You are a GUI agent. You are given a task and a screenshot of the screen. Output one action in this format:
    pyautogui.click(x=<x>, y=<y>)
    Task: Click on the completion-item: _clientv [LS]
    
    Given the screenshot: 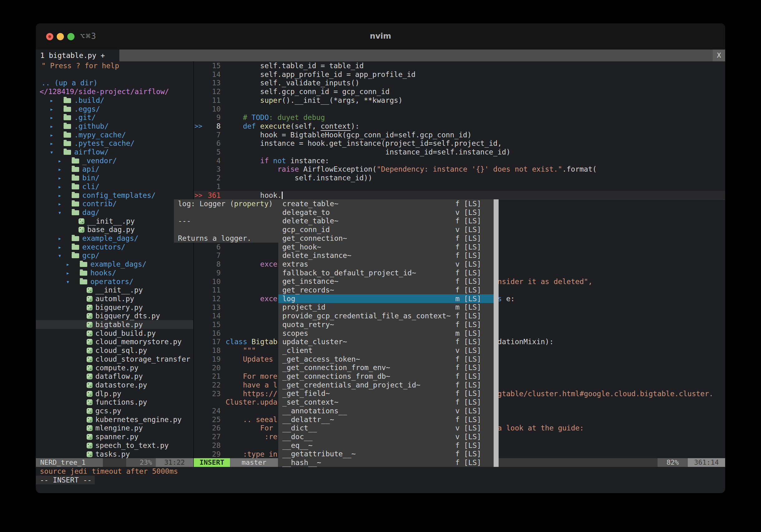 What is the action you would take?
    pyautogui.click(x=388, y=350)
    